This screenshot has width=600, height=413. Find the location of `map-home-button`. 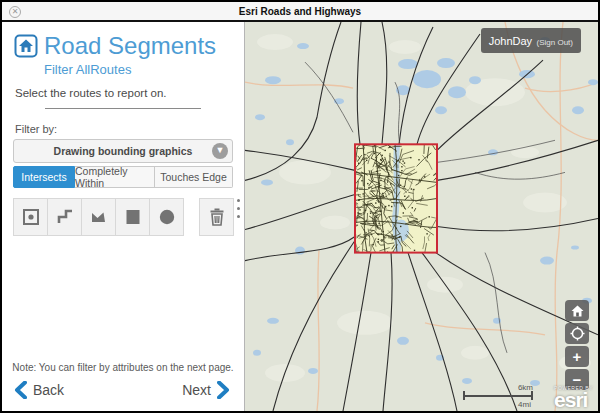

map-home-button is located at coordinates (577, 310).